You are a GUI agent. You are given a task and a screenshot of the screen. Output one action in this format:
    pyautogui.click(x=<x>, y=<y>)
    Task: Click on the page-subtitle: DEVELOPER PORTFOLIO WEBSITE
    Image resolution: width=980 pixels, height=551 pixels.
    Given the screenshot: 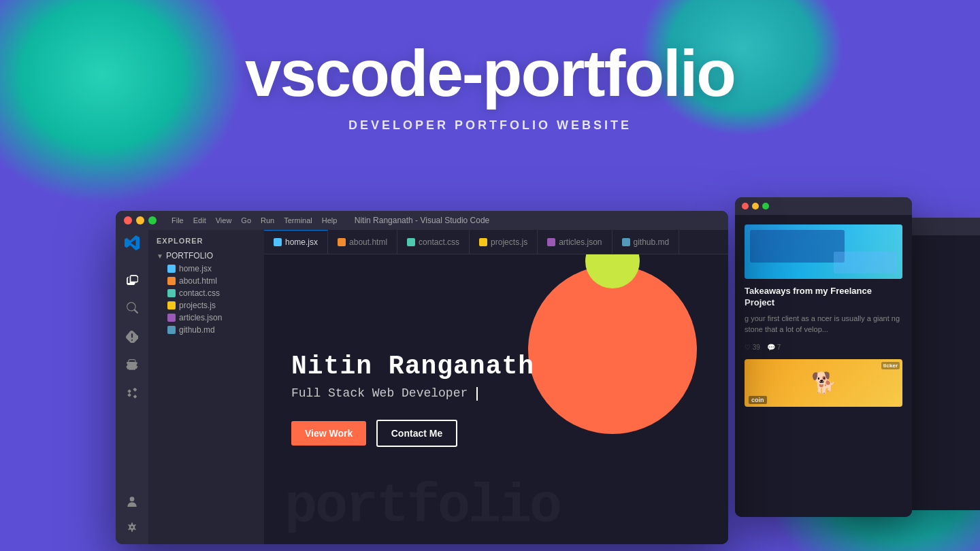 What is the action you would take?
    pyautogui.click(x=490, y=125)
    